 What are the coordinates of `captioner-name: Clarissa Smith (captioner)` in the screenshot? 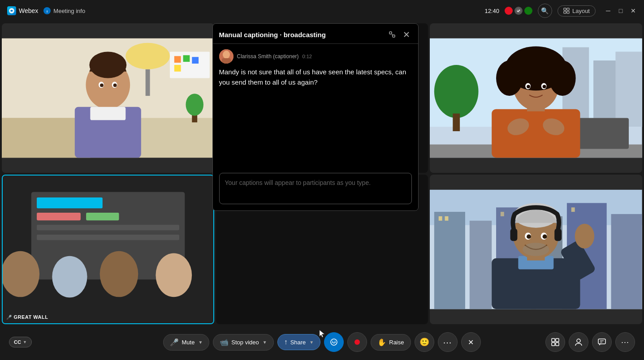 It's located at (268, 56).